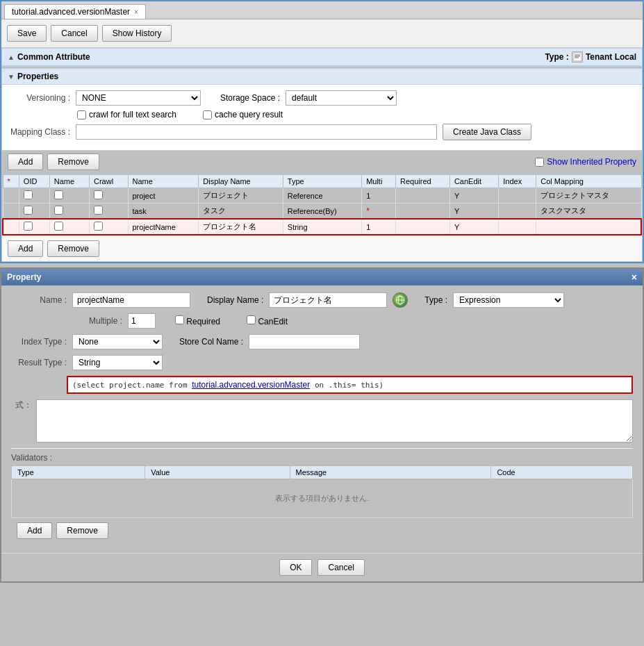 The width and height of the screenshot is (644, 646). What do you see at coordinates (350, 321) in the screenshot?
I see `multiple-required-row: Multiple : Required CanEdit` at bounding box center [350, 321].